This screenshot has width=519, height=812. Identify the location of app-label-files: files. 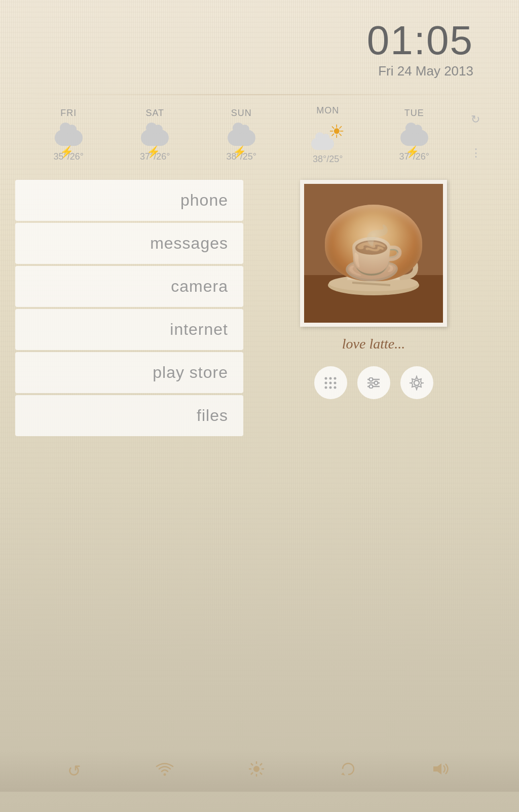
(212, 415).